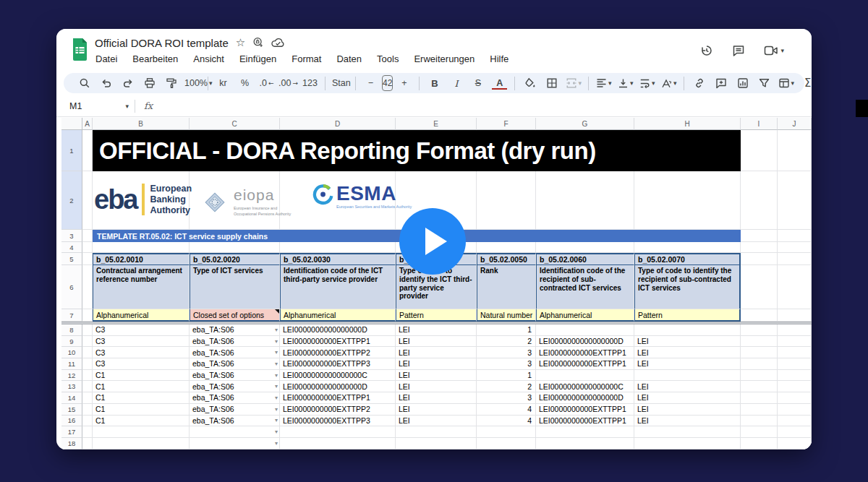  I want to click on row-header-13: 13, so click(72, 387).